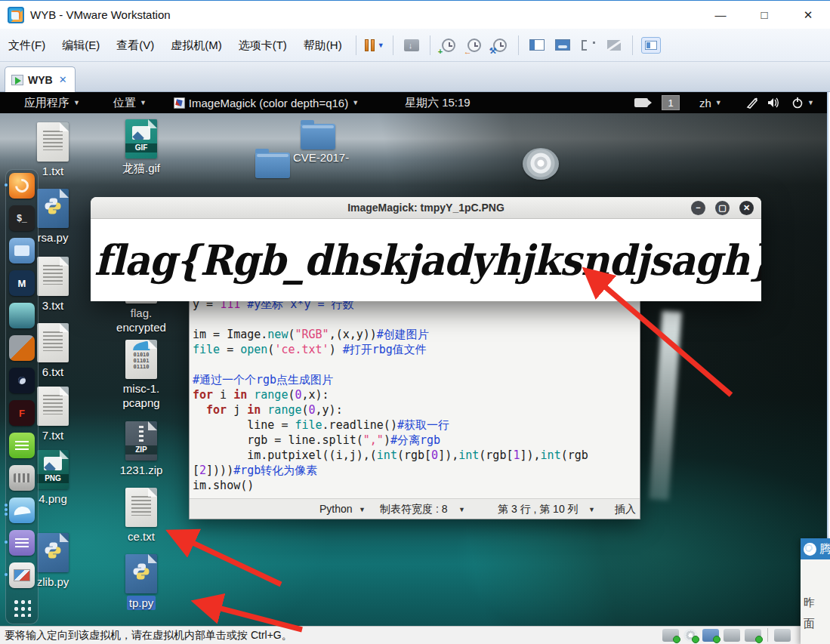 The height and width of the screenshot is (644, 830). Describe the element at coordinates (22, 381) in the screenshot. I see `zap-dock-icon` at that location.